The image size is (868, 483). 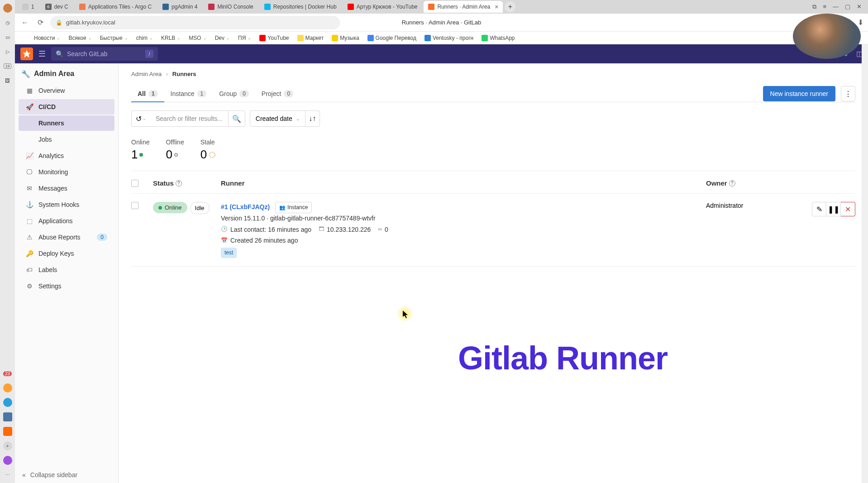 What do you see at coordinates (493, 119) in the screenshot?
I see `filter-row: ↺⌄ Search or filter results... 🔍 Created…` at bounding box center [493, 119].